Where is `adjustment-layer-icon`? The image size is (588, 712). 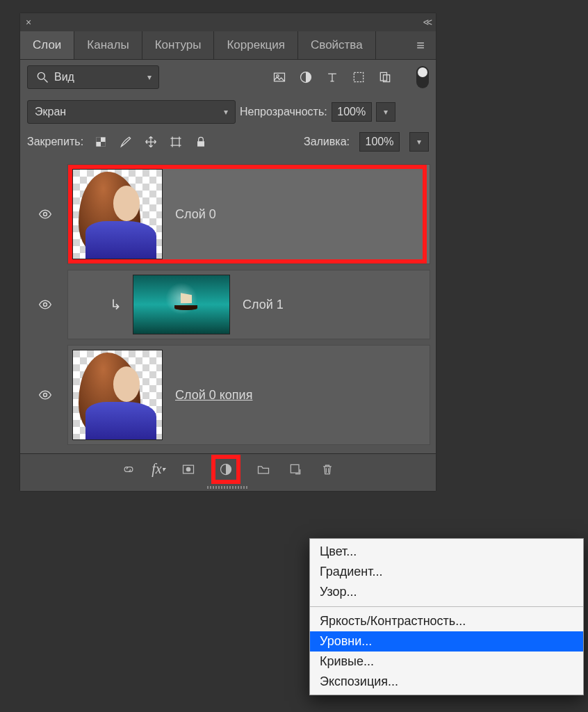
adjustment-layer-icon is located at coordinates (226, 469).